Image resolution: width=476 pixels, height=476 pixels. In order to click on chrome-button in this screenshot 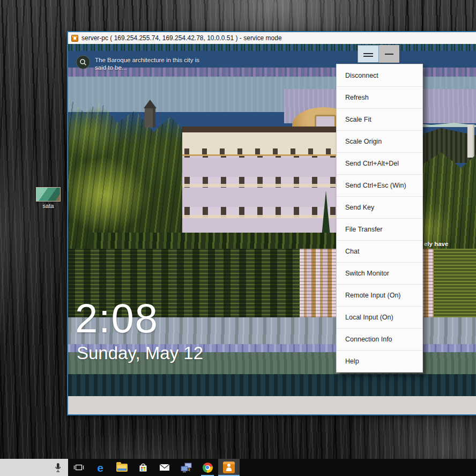, I will do `click(207, 467)`.